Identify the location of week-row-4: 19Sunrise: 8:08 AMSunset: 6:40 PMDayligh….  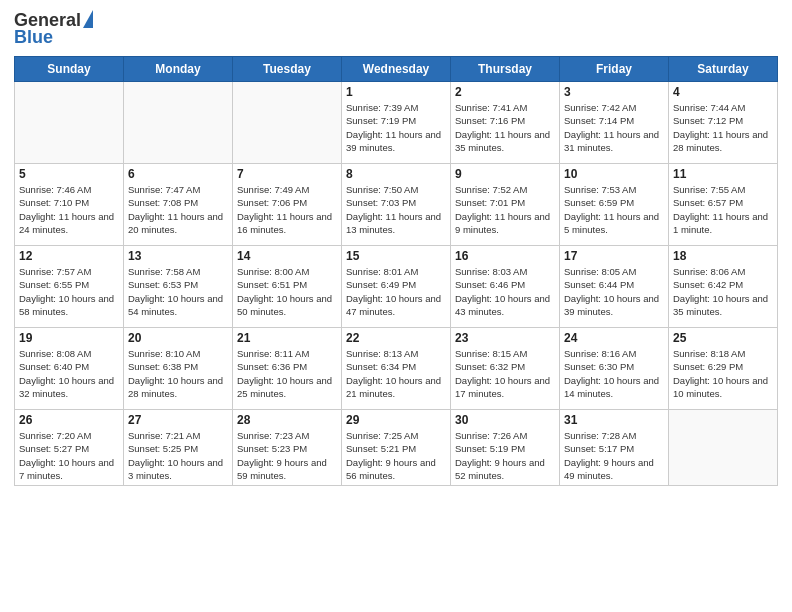
(396, 369).